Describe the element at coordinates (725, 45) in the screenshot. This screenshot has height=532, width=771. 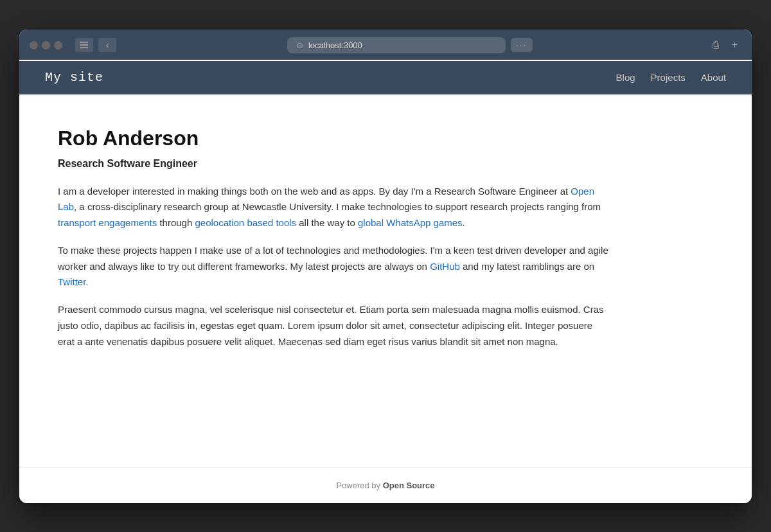
I see `browser-actions: ⎙ +` at that location.